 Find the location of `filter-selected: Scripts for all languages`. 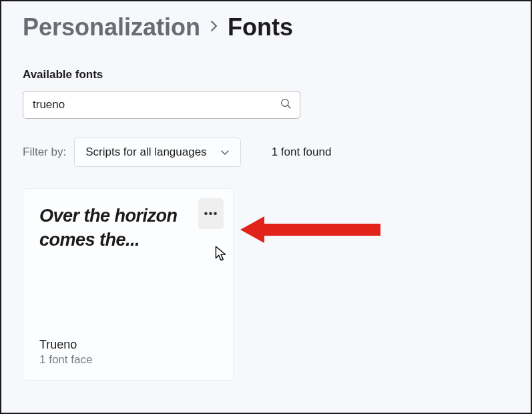

filter-selected: Scripts for all languages is located at coordinates (146, 152).